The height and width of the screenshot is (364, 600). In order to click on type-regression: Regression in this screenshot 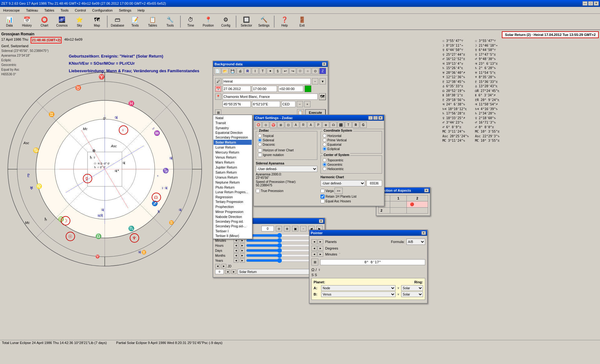, I will do `click(233, 197)`.